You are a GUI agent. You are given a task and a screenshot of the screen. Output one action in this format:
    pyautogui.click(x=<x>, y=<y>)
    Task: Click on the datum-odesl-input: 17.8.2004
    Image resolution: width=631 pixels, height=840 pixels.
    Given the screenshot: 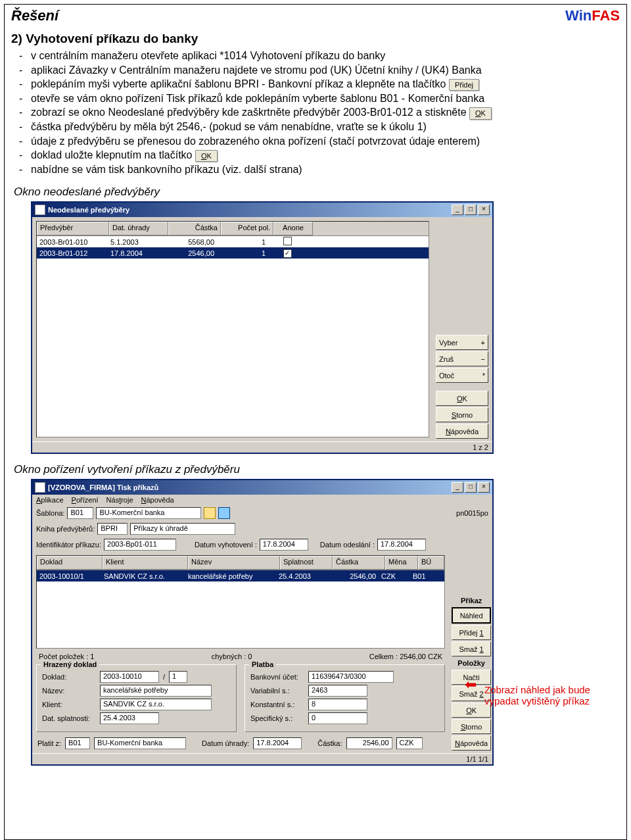 What is the action you would take?
    pyautogui.click(x=402, y=545)
    